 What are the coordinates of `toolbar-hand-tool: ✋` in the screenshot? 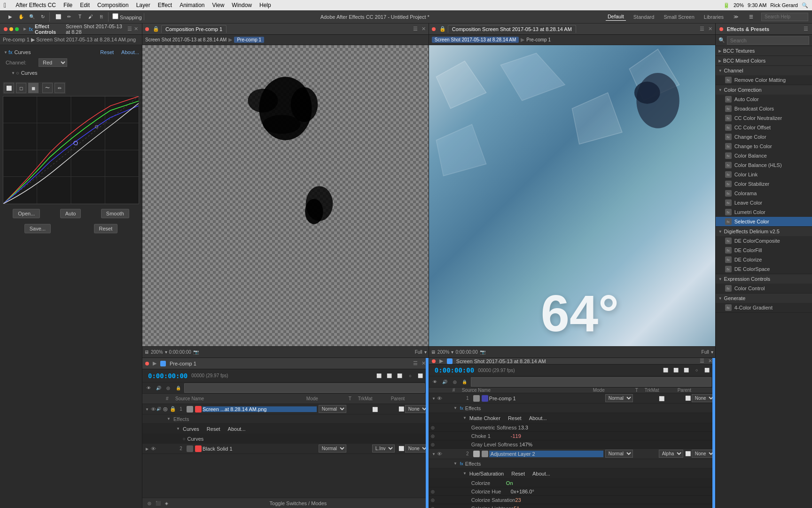 It's located at (21, 17).